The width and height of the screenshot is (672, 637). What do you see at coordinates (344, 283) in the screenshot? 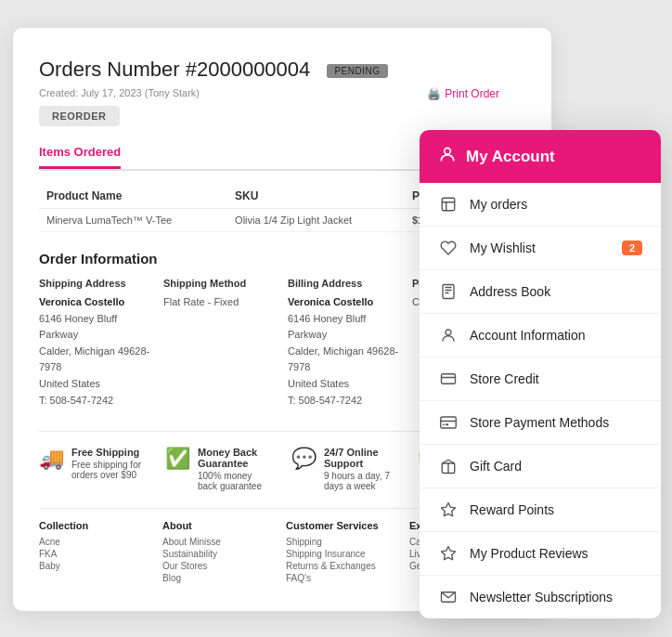
I see `billing-address-title: Billing Address` at bounding box center [344, 283].